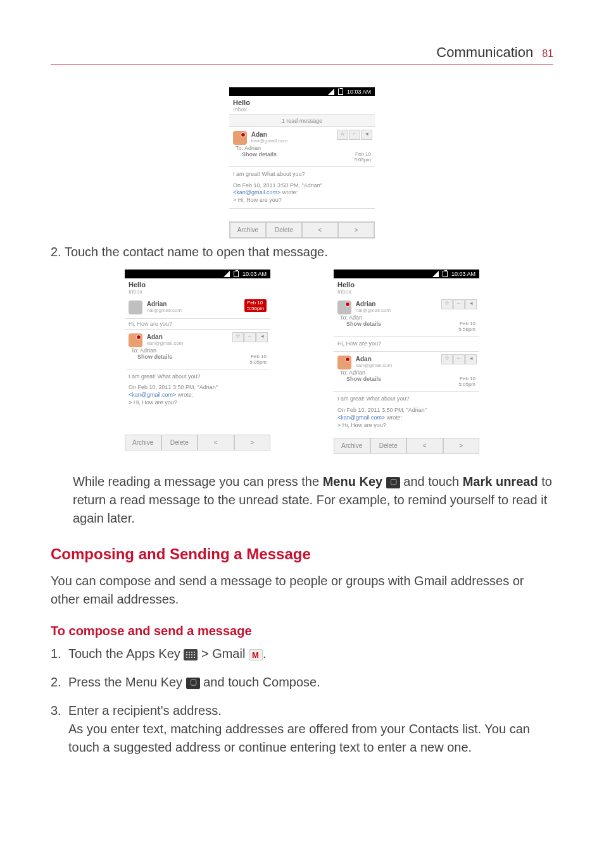  I want to click on apps-key-icon, so click(191, 655).